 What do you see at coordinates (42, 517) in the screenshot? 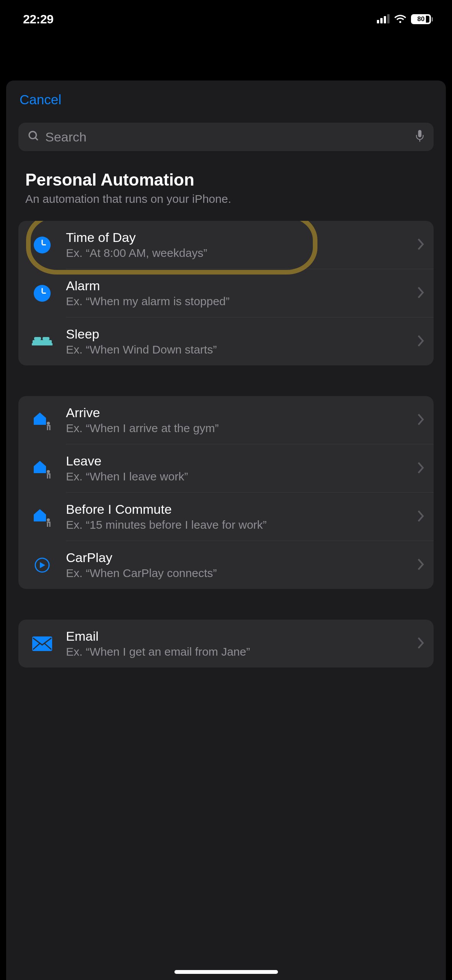
I see `house-commute-icon` at bounding box center [42, 517].